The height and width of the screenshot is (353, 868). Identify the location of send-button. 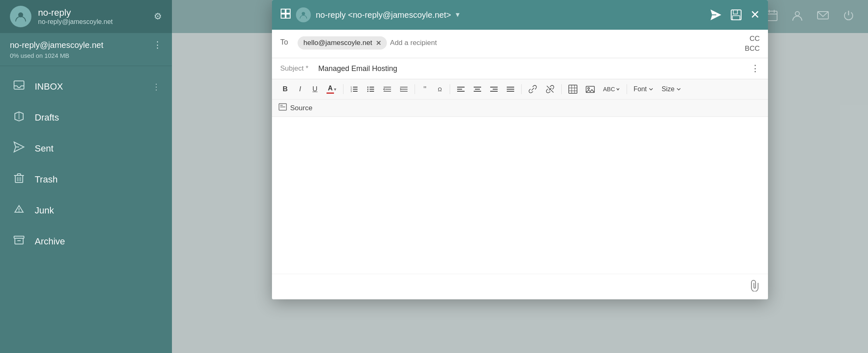
(716, 15).